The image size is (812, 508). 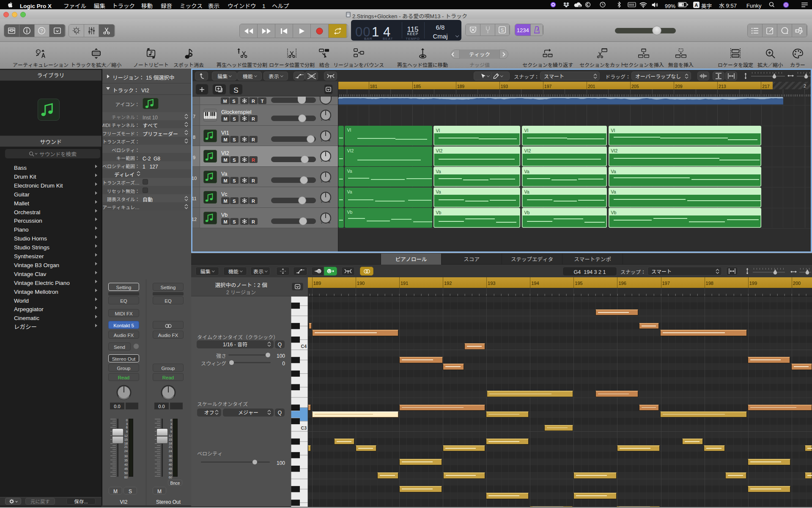 I want to click on svg-text: C4, so click(x=304, y=346).